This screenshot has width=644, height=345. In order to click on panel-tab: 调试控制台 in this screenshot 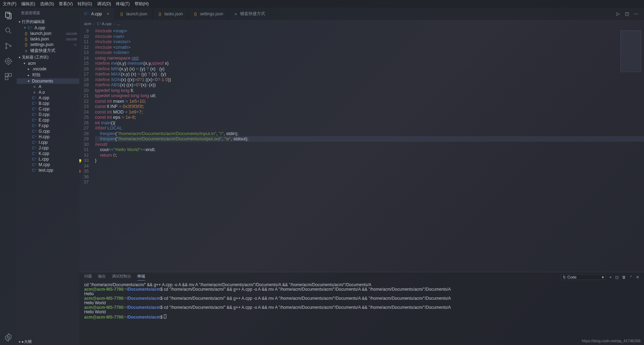, I will do `click(122, 277)`.